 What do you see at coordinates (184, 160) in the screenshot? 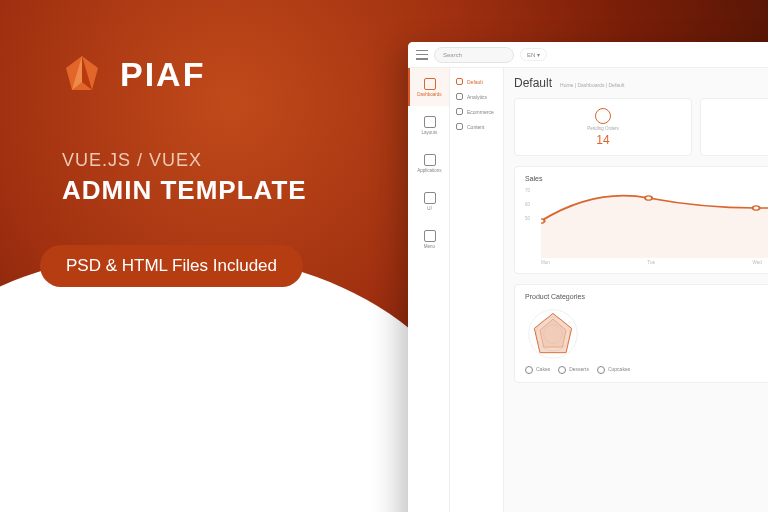
I see `tagline-tech: VUE.JS / VUEX` at bounding box center [184, 160].